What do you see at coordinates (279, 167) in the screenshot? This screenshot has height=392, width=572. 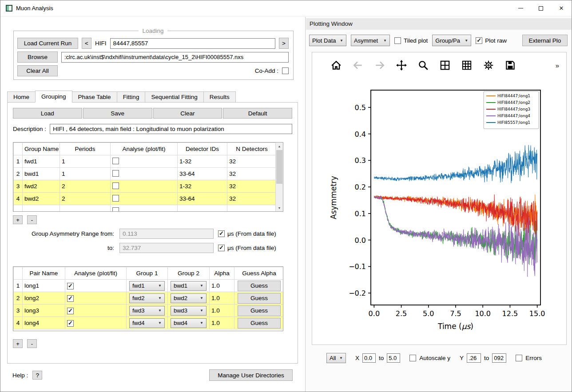 I see `scrollbar-thumb` at bounding box center [279, 167].